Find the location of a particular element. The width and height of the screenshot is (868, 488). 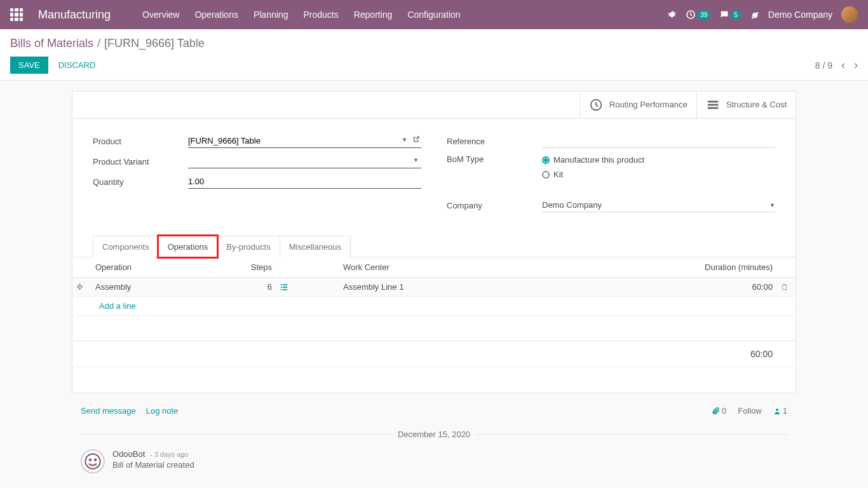

chatter-date: December 15, 2020 is located at coordinates (434, 435).